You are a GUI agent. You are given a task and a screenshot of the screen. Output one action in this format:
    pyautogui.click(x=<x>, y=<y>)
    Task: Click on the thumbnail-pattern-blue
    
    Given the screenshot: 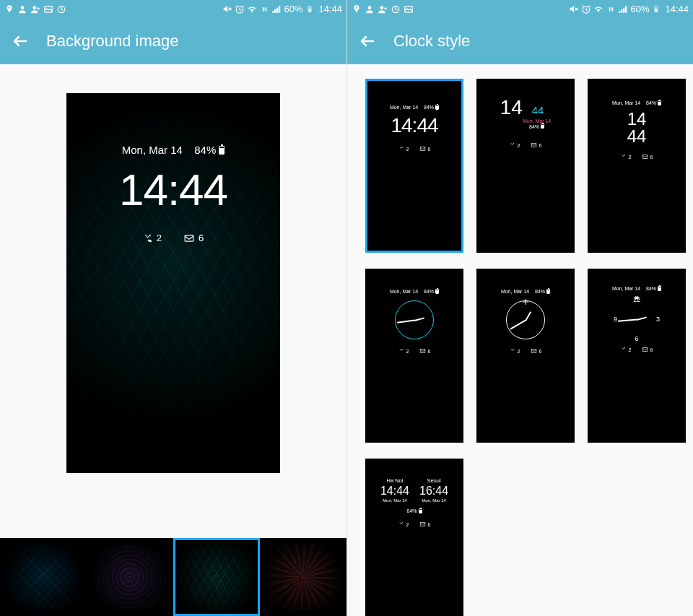 What is the action you would take?
    pyautogui.click(x=43, y=577)
    